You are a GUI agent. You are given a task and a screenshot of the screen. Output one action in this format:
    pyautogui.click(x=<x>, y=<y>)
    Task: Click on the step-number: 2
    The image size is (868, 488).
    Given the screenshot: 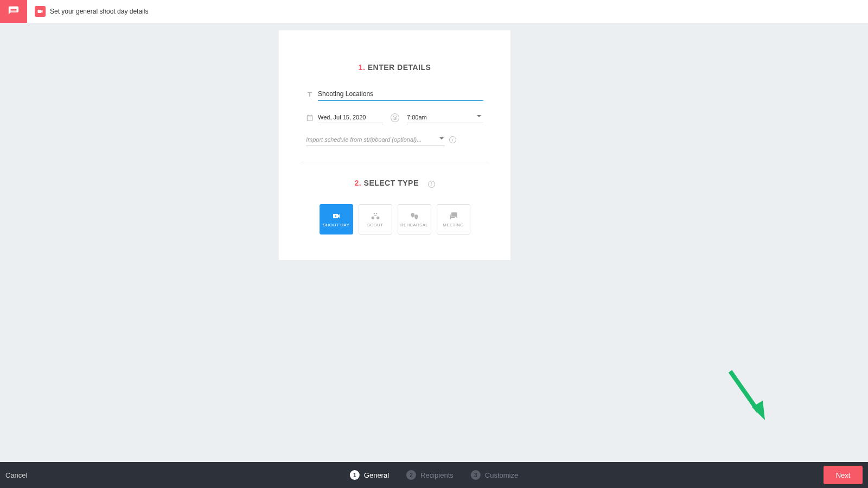 What is the action you would take?
    pyautogui.click(x=411, y=475)
    